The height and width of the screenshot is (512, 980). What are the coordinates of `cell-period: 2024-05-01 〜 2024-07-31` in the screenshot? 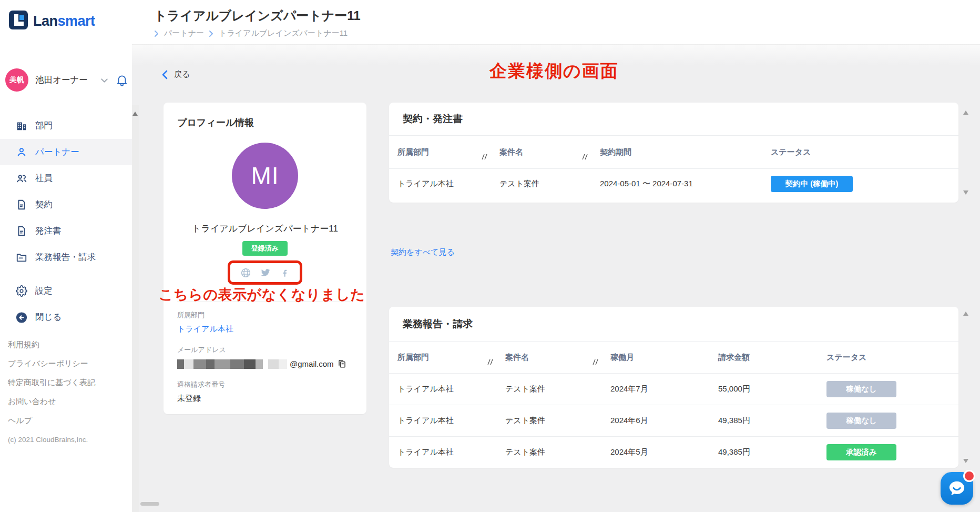 It's located at (686, 184).